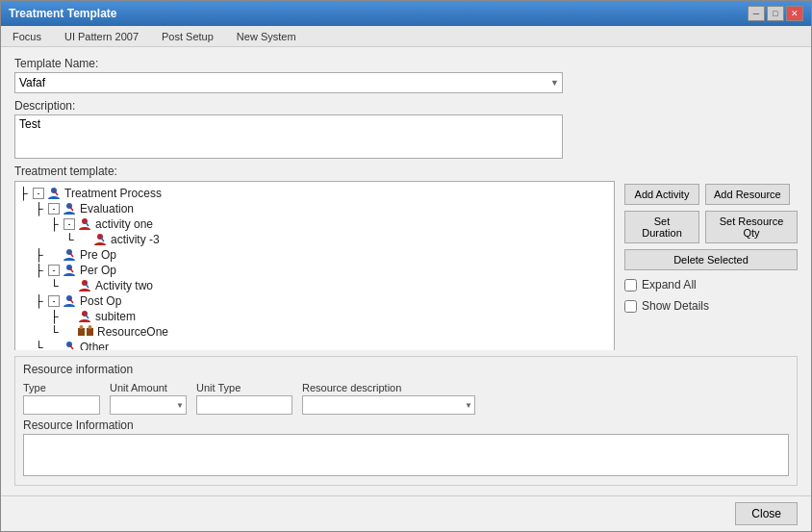  I want to click on node-label-postop: Post Op, so click(100, 301).